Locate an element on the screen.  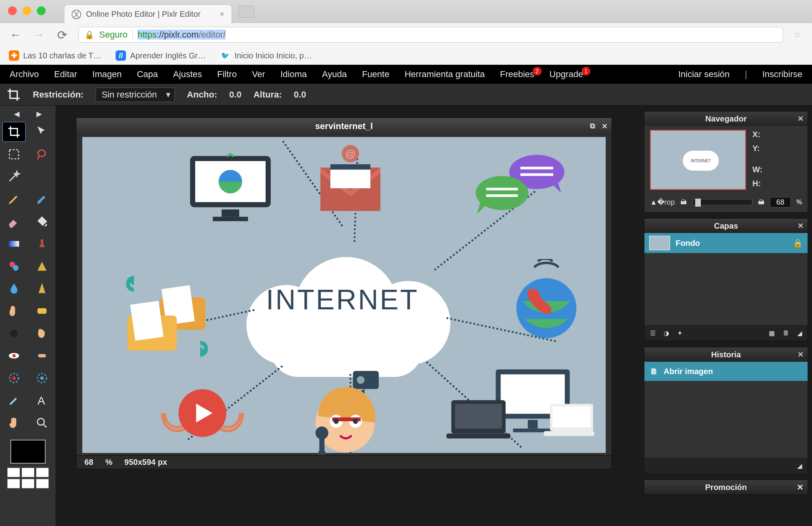
layer-mask-icon: ◑ is located at coordinates (666, 333).